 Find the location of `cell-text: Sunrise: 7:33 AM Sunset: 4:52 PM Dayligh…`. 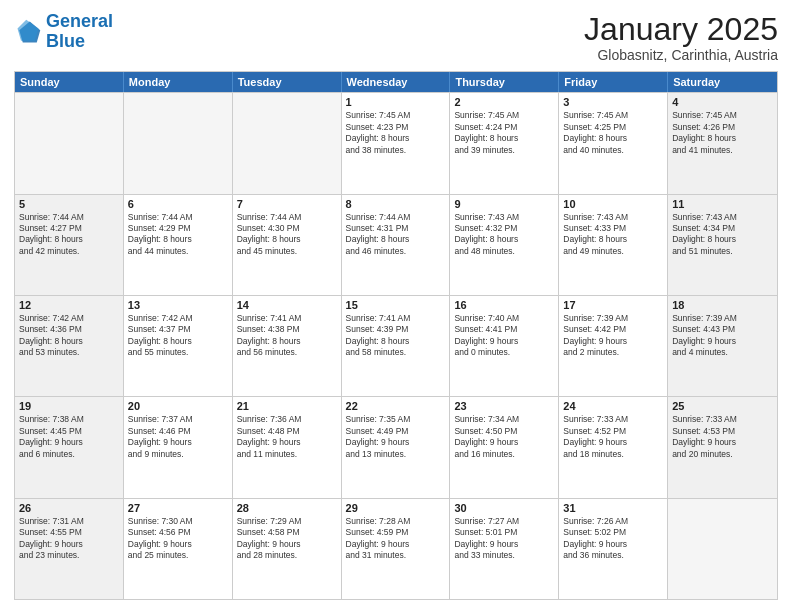

cell-text: Sunrise: 7:33 AM Sunset: 4:52 PM Dayligh… is located at coordinates (613, 437).